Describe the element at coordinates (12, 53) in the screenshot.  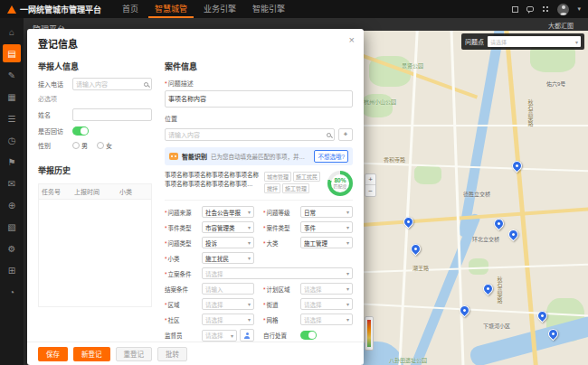
I see `sidebar-item-case-register: ▤` at that location.